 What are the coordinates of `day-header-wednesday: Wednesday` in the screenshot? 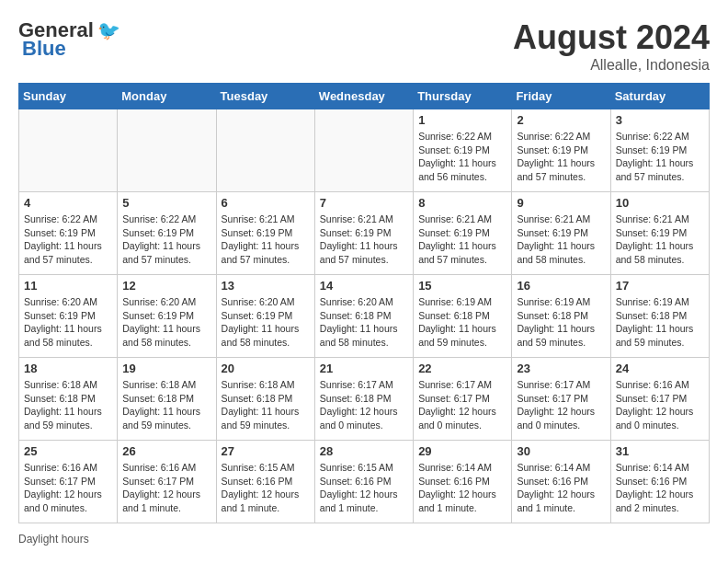 It's located at (364, 97).